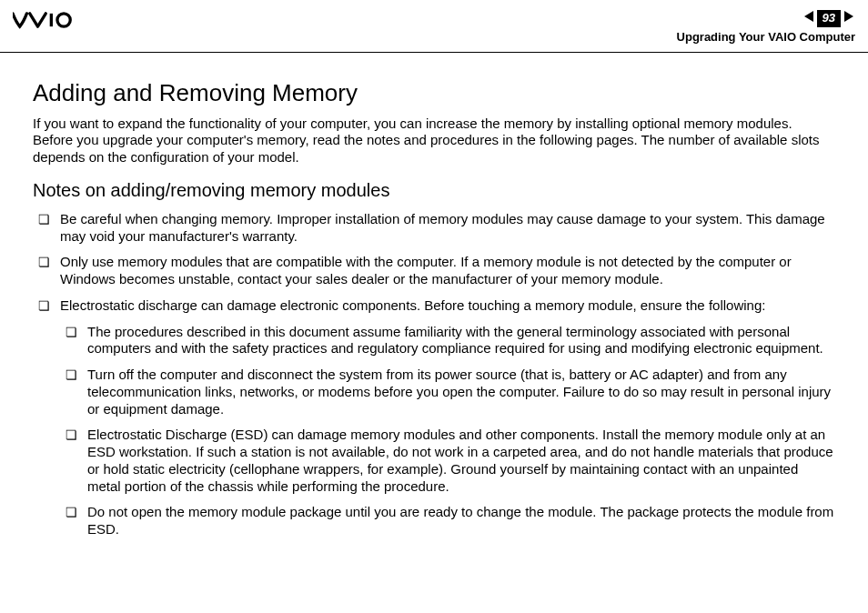 The image size is (868, 613). I want to click on list-item: Turn off the computer and disconnect the…, so click(448, 392).